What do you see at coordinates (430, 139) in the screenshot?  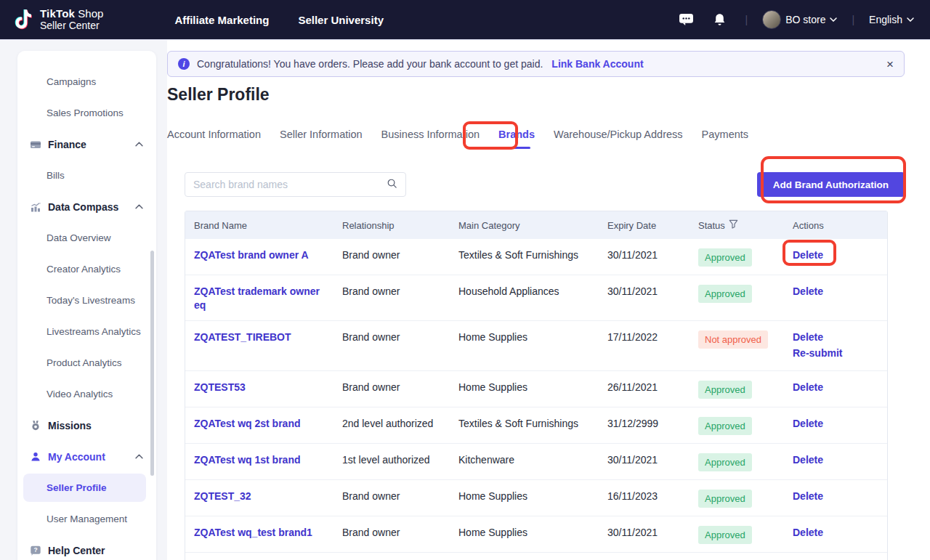 I see `tab-business-information: Business Information` at bounding box center [430, 139].